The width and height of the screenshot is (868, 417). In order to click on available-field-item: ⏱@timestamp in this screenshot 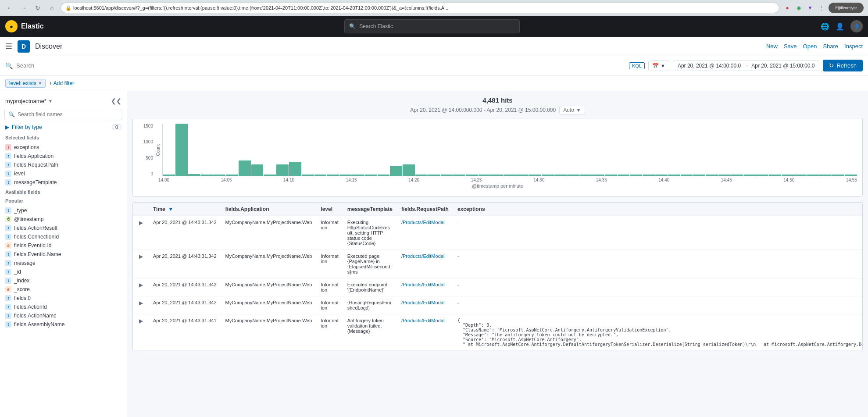, I will do `click(63, 219)`.